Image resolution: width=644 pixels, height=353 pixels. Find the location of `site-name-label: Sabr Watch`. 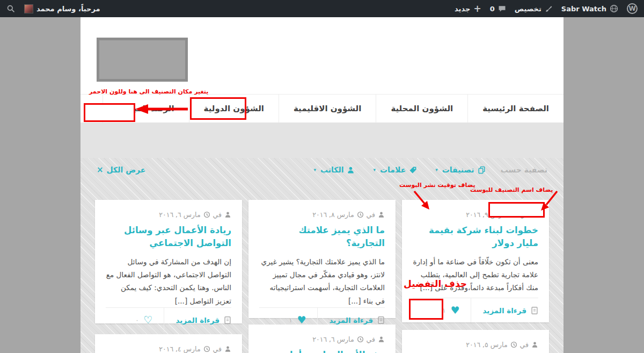

site-name-label: Sabr Watch is located at coordinates (584, 9).